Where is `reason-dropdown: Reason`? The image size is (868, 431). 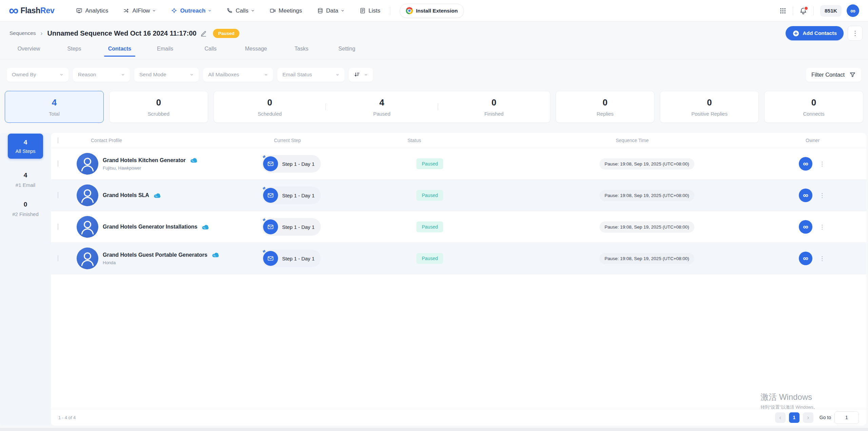 reason-dropdown: Reason is located at coordinates (101, 75).